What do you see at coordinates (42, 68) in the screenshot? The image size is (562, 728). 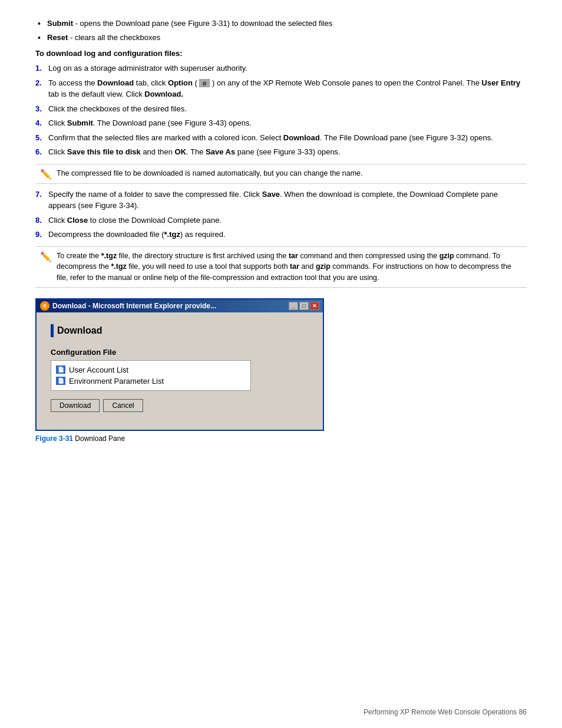 I see `step-1-num: 1.` at bounding box center [42, 68].